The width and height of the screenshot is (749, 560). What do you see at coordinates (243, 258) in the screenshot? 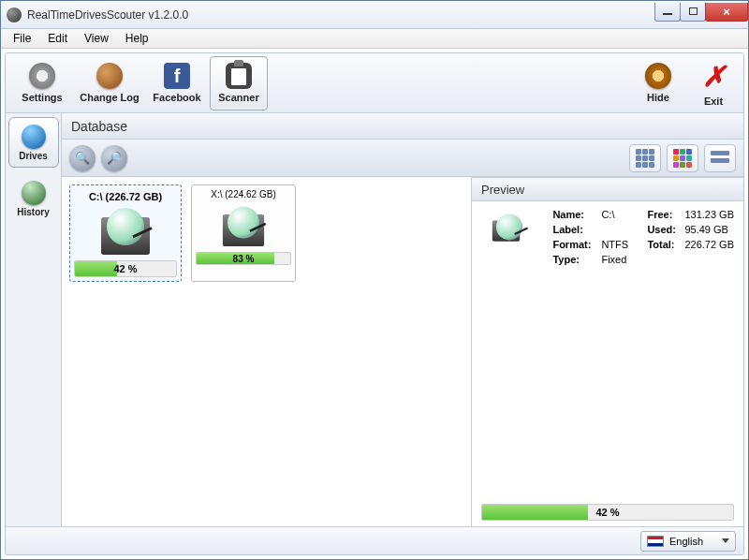
I see `drive-progress: 83 %` at bounding box center [243, 258].